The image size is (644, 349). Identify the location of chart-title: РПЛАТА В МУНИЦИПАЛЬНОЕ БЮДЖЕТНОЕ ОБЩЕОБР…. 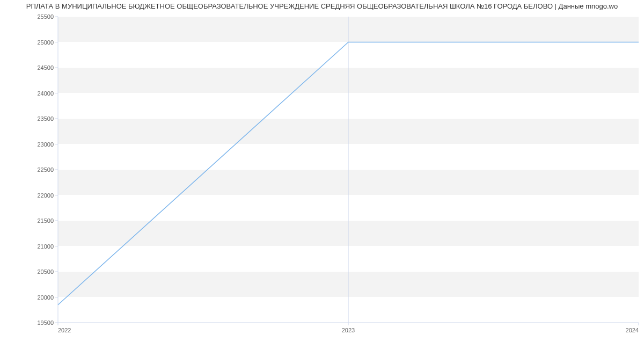
(322, 5).